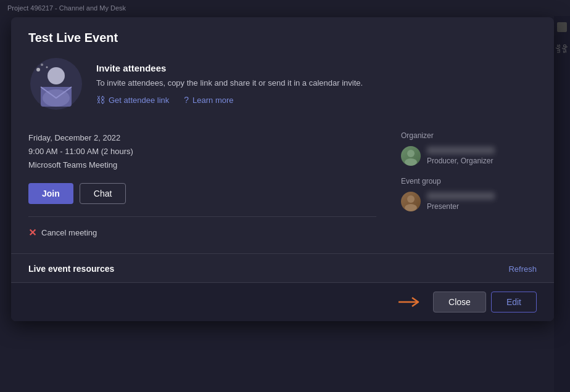 The image size is (570, 392). What do you see at coordinates (202, 152) in the screenshot?
I see `event-time-line: 9:00 AM - 11:00 AM (2 hours)` at bounding box center [202, 152].